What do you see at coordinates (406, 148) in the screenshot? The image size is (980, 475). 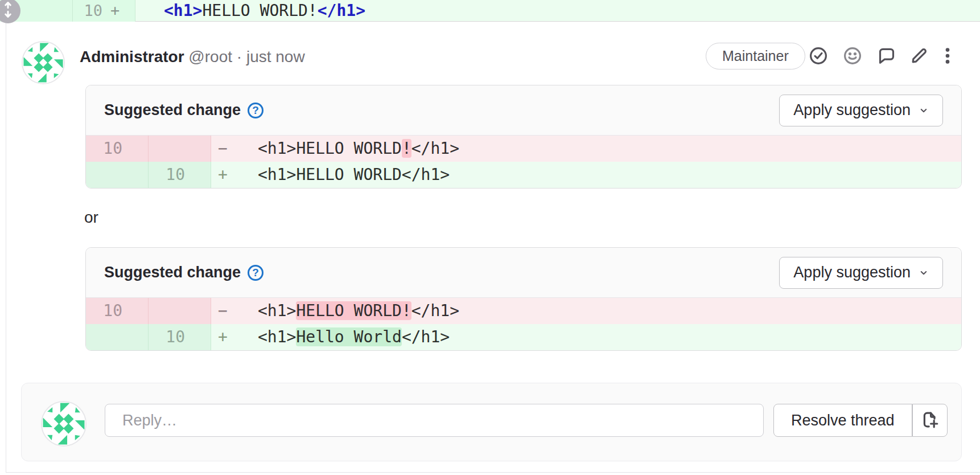 I see `code-highlight: !` at bounding box center [406, 148].